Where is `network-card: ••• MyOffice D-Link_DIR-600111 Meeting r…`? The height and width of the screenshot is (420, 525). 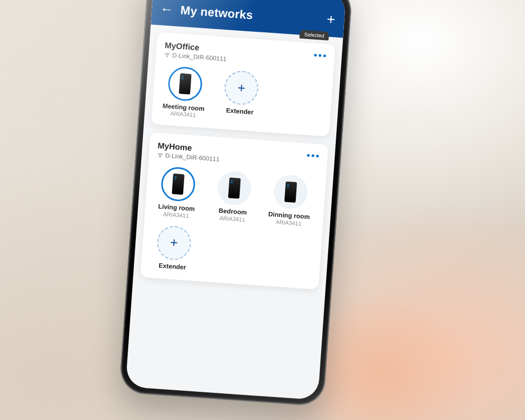
network-card: ••• MyOffice D-Link_DIR-600111 Meeting r… is located at coordinates (243, 85).